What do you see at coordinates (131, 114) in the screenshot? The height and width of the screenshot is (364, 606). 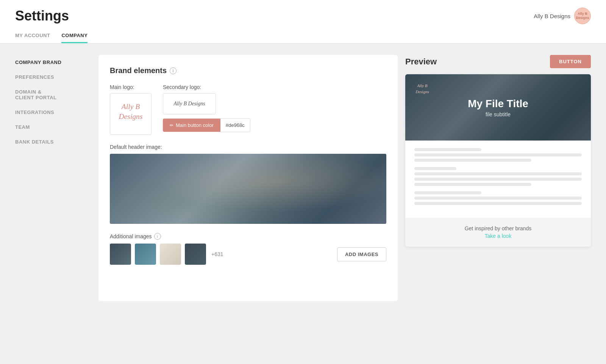 I see `main-logo-box: Ally B Designs` at bounding box center [131, 114].